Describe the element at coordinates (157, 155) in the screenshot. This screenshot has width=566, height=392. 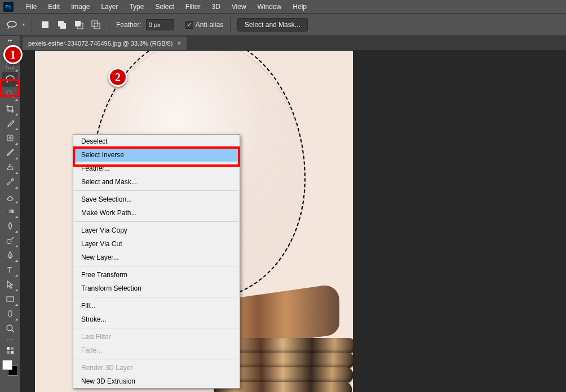
I see `cm-select-inverse: Select Inverse` at that location.